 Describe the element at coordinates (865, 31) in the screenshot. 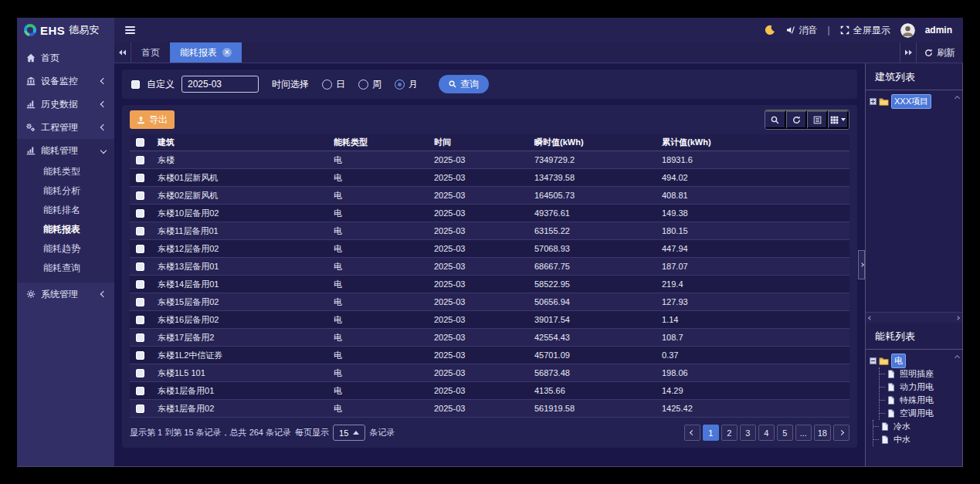

I see `fullscreen-button: 全屏显示` at that location.